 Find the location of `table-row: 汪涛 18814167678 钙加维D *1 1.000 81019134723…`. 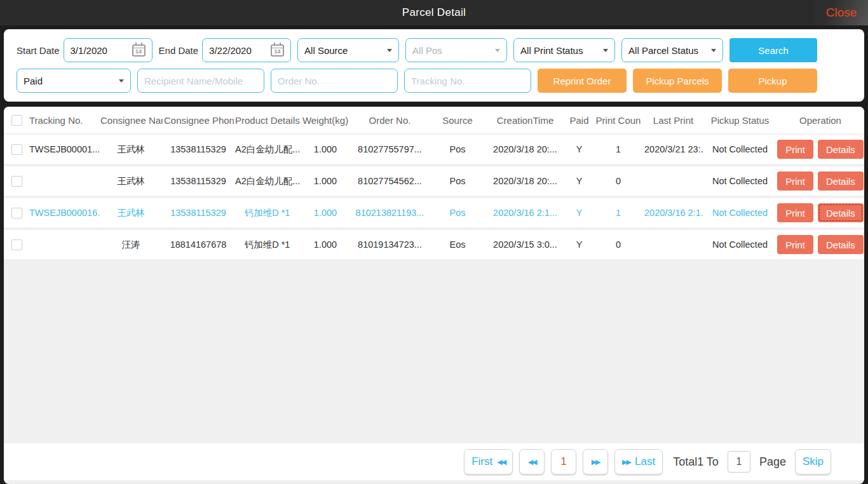

table-row: 汪涛 18814167678 钙加维D *1 1.000 81019134723… is located at coordinates (434, 245).